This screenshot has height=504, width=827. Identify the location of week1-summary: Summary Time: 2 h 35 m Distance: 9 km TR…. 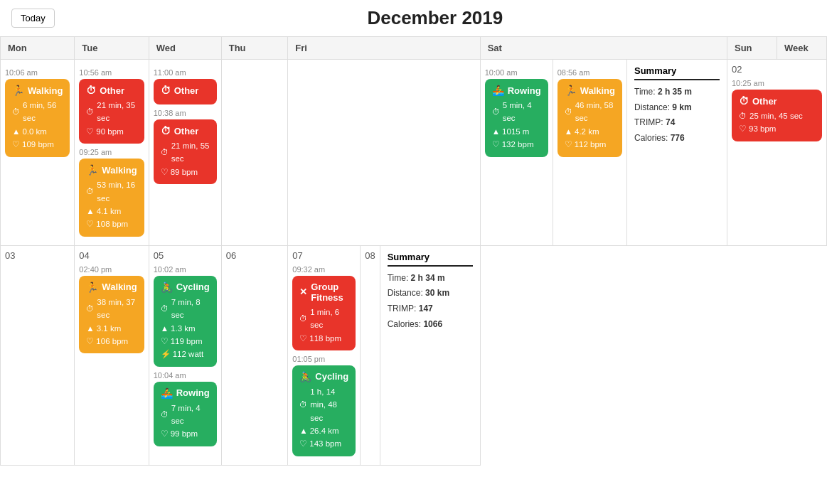
(677, 152).